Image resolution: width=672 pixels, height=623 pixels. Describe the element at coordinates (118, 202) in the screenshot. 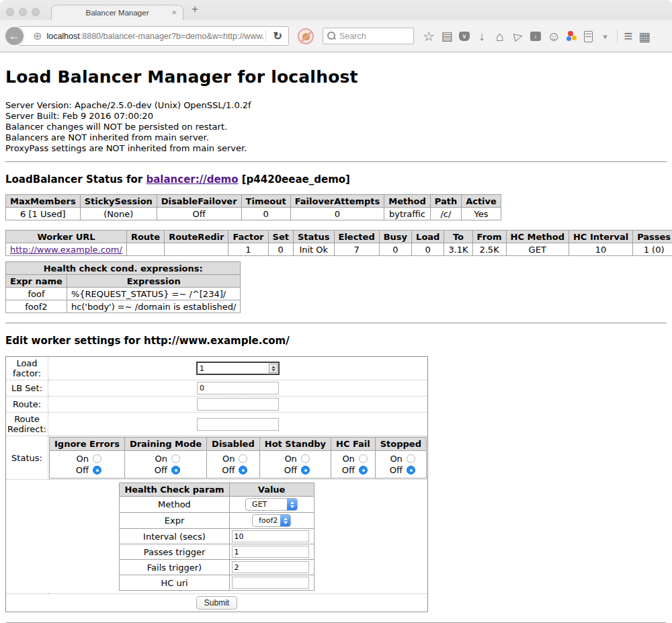

I see `col-stickysession: StickySession` at that location.